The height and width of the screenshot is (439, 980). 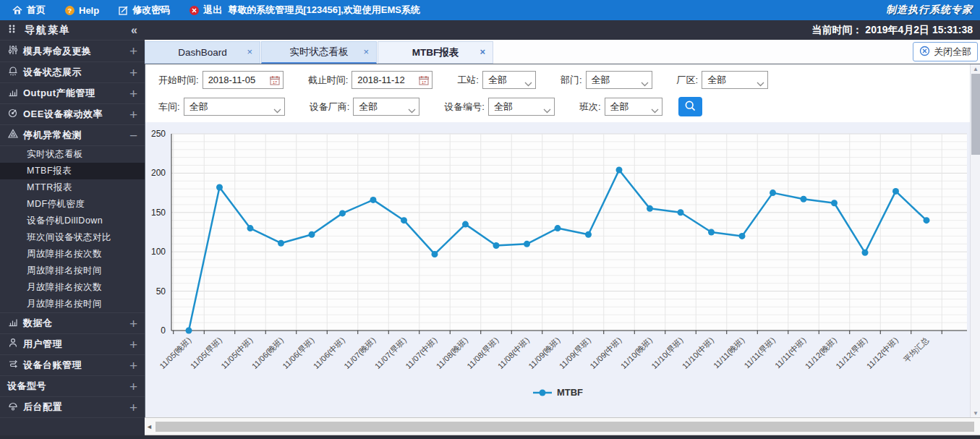 What do you see at coordinates (17, 10) in the screenshot?
I see `home-icon` at bounding box center [17, 10].